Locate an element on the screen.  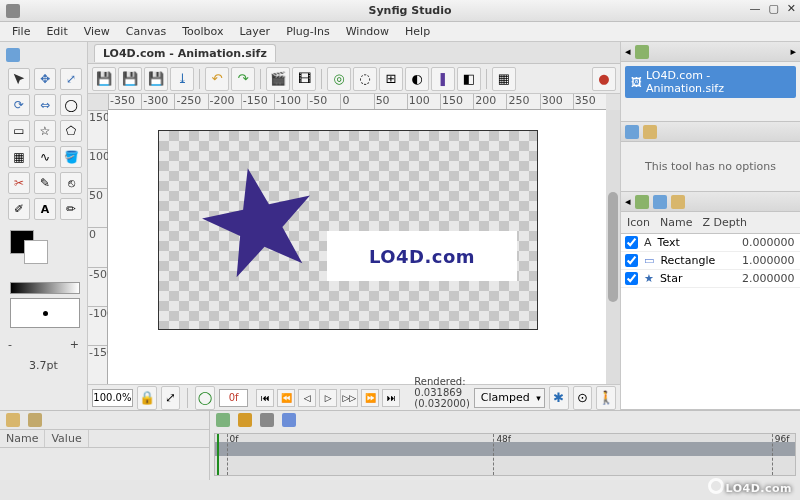
menu-file: File is located at coordinates (21, 32).